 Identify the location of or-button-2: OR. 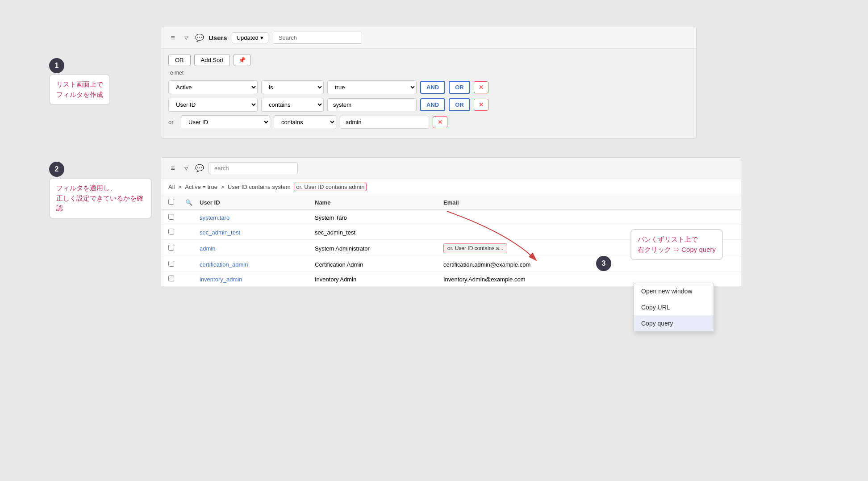
(459, 105).